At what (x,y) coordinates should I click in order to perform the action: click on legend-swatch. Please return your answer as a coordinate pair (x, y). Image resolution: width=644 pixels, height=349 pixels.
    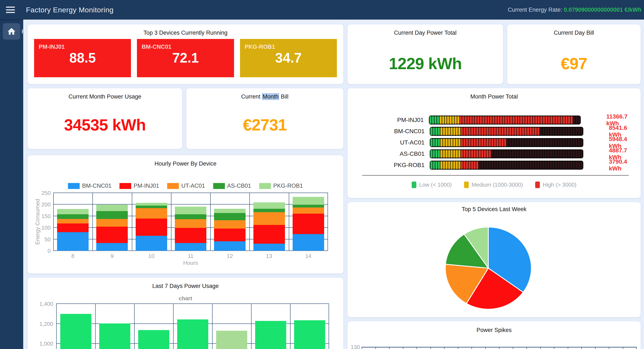
    Looking at the image, I should click on (74, 186).